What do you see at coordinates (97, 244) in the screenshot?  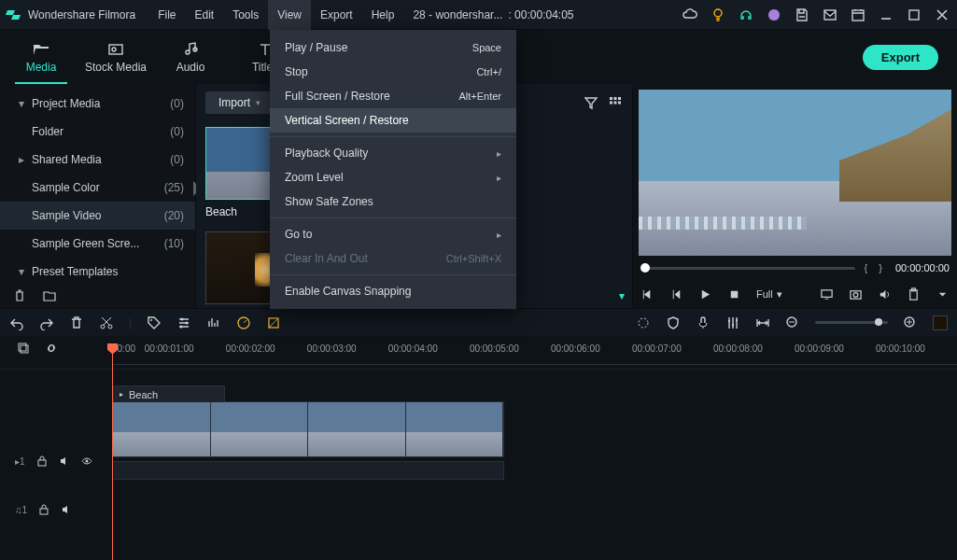 I see `tree-sample-green: Sample Green Scre... (10)` at bounding box center [97, 244].